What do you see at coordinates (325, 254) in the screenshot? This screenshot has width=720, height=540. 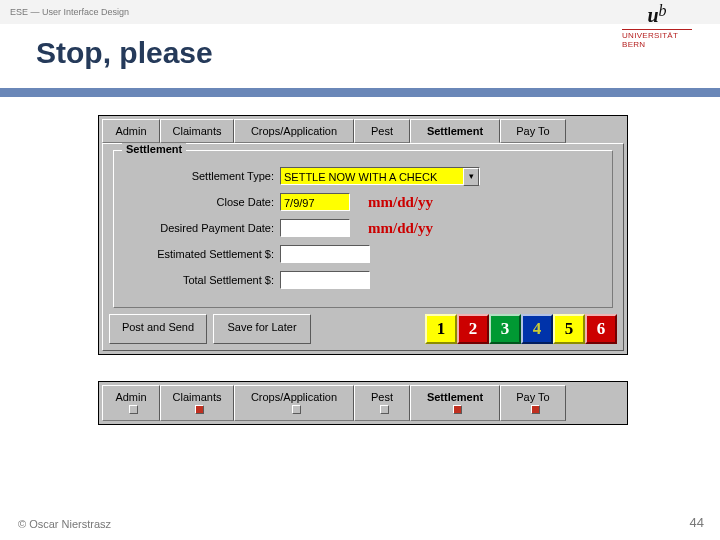 I see `est-settlement-input` at bounding box center [325, 254].